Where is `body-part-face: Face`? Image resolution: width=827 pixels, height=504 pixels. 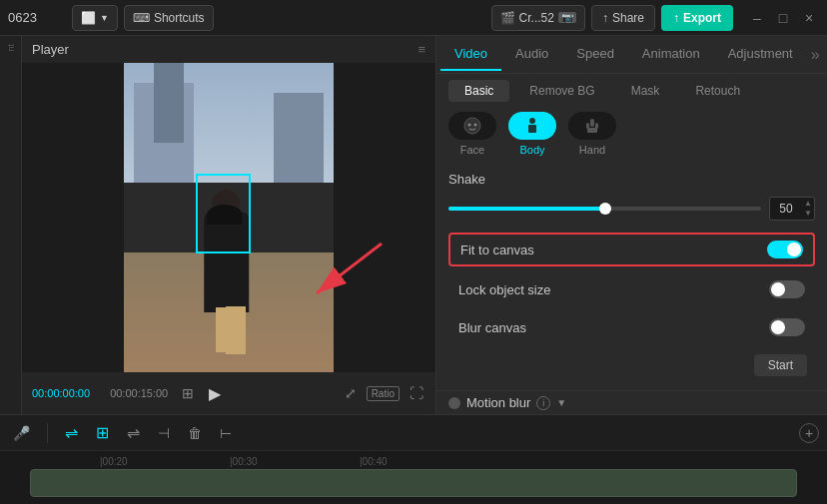
body-part-face: Face is located at coordinates (472, 134).